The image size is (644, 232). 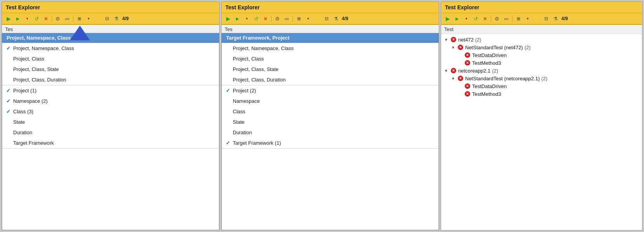 What do you see at coordinates (457, 19) in the screenshot?
I see `p3-run-button: ▶` at bounding box center [457, 19].